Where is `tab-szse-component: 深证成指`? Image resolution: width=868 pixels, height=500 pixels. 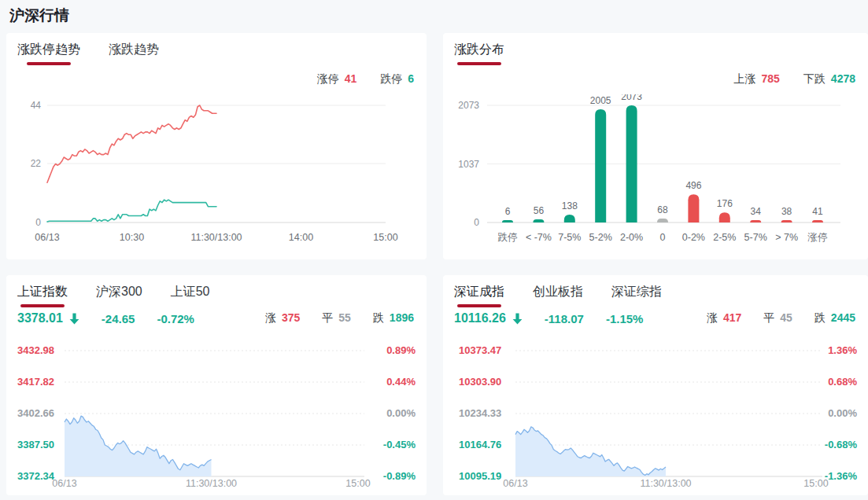
tab-szse-component: 深证成指 is located at coordinates (479, 296).